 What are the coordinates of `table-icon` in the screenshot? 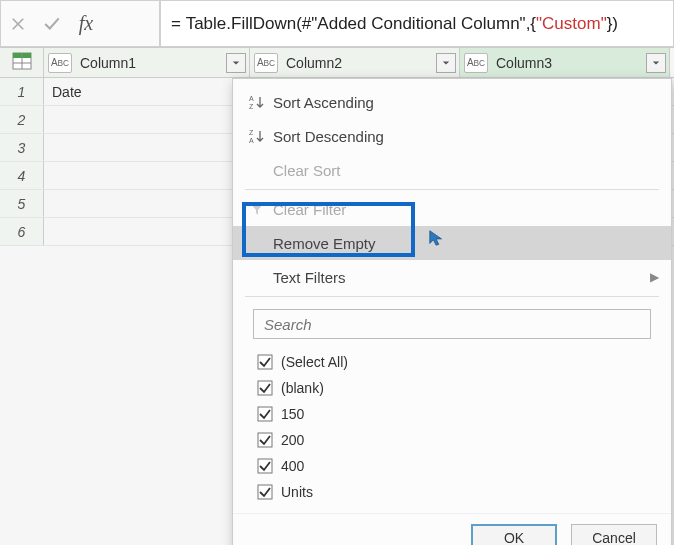 It's located at (22, 62).